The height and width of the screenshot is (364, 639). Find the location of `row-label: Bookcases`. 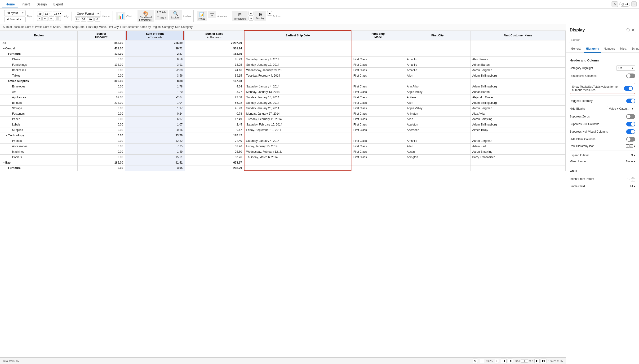

row-label: Bookcases is located at coordinates (39, 70).